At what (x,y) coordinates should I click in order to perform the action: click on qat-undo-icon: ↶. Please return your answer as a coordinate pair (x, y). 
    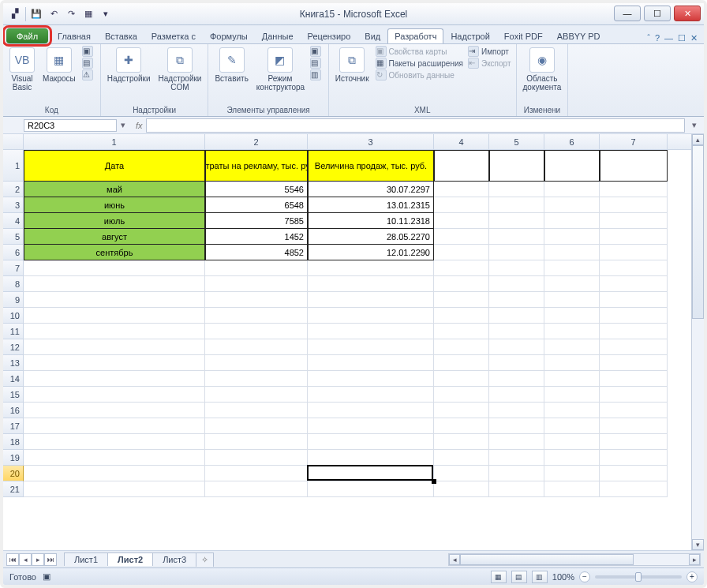
    Looking at the image, I should click on (54, 14).